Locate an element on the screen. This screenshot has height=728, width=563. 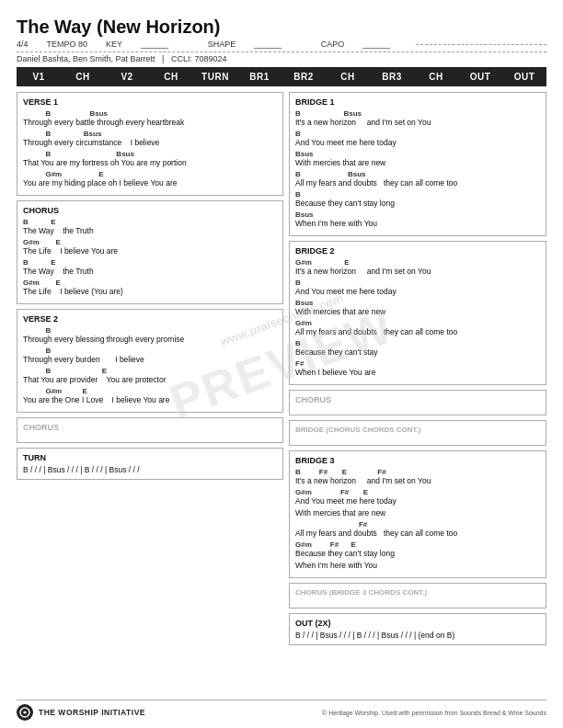
capo-value: ______ is located at coordinates (376, 44).